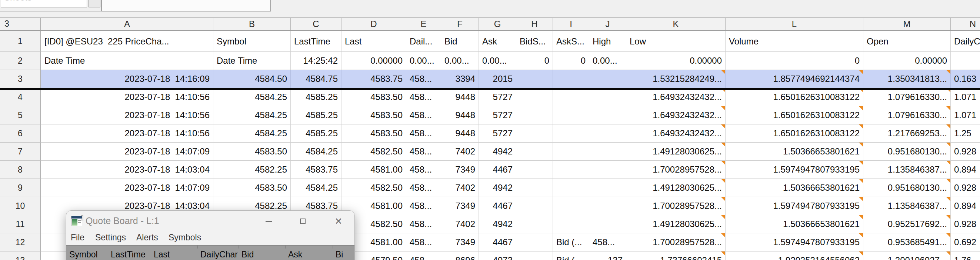 This screenshot has width=980, height=260. Describe the element at coordinates (794, 79) in the screenshot. I see `cell-L3: 1.8577494692144374` at that location.